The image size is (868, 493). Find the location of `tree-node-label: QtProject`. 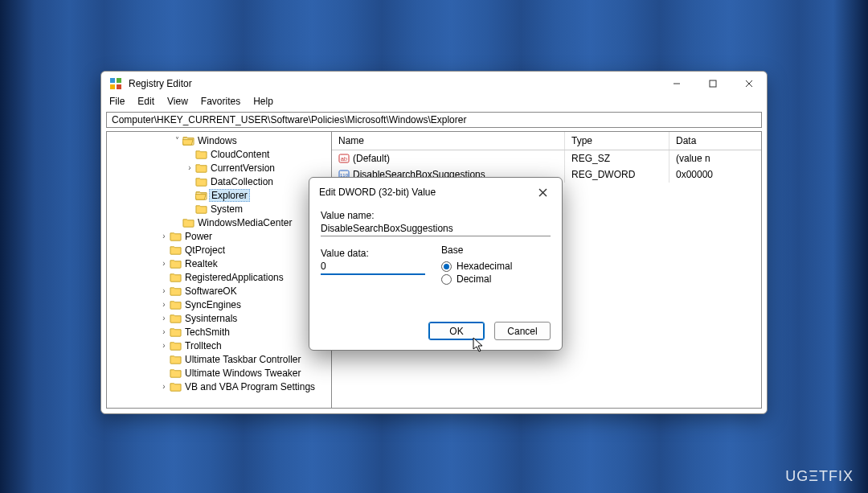

tree-node-label: QtProject is located at coordinates (205, 250).